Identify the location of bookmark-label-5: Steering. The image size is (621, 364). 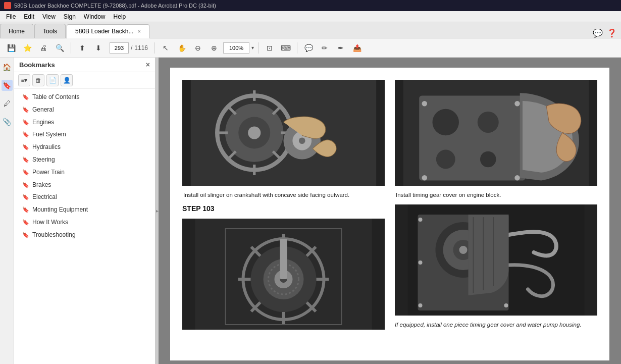
(92, 160).